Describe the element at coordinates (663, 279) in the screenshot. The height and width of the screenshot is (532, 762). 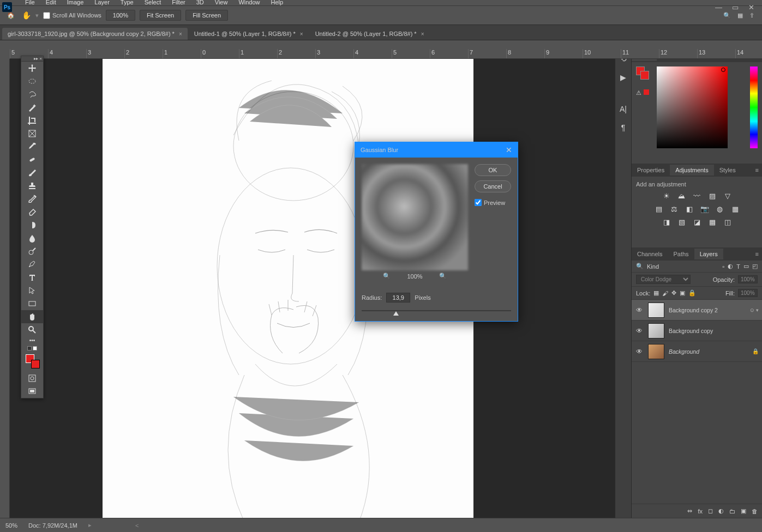
I see `blend-mode-select: Color Dodge` at that location.